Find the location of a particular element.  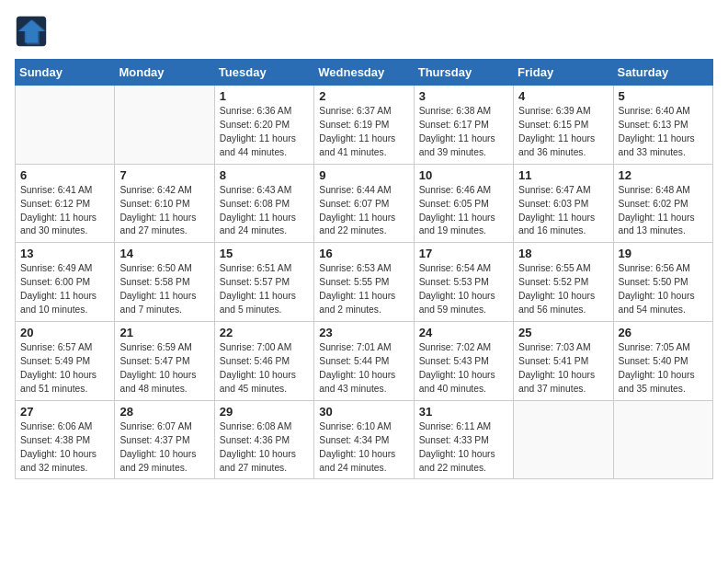

sun-info: Sunrise: 6:50 AMSunset: 5:58 PMDaylight:… is located at coordinates (165, 290).